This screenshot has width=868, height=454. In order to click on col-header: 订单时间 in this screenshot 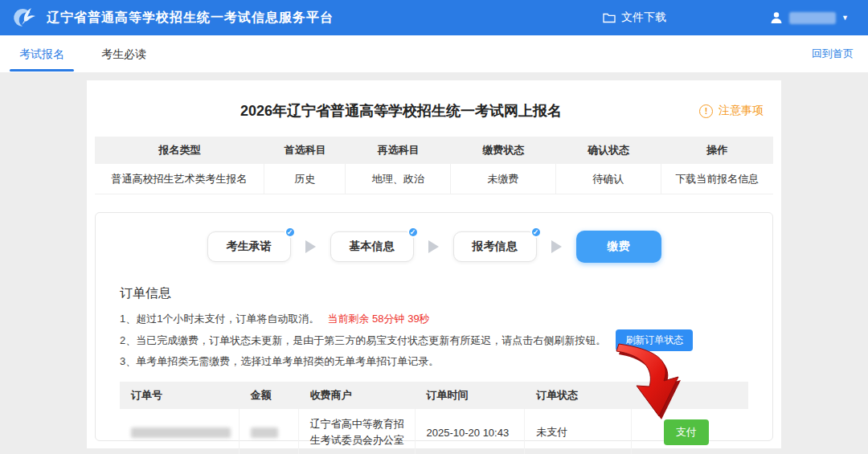, I will do `click(471, 395)`.